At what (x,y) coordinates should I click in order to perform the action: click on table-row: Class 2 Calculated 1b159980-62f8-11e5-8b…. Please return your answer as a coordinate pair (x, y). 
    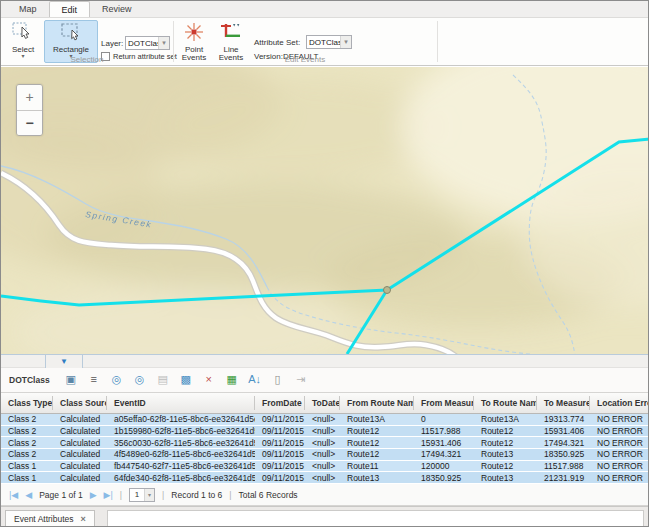
    Looking at the image, I should click on (324, 432).